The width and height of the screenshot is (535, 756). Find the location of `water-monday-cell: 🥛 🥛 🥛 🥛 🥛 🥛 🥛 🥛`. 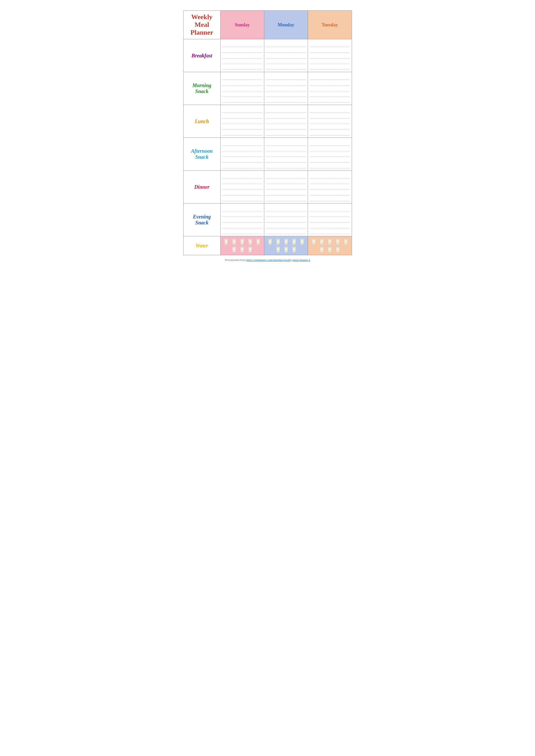

water-monday-cell: 🥛 🥛 🥛 🥛 🥛 🥛 🥛 🥛 is located at coordinates (286, 246).